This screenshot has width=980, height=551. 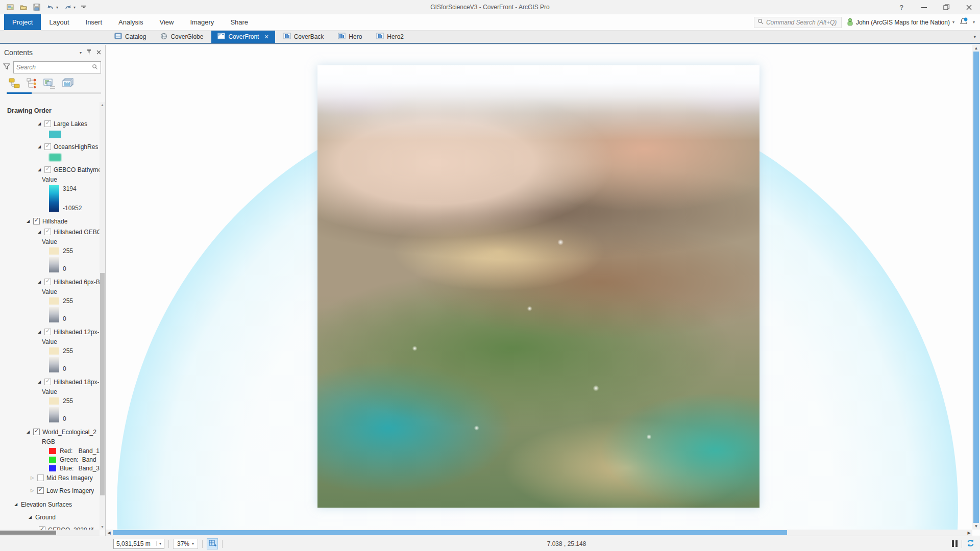 What do you see at coordinates (350, 37) in the screenshot?
I see `view-tab-hero: Hero` at bounding box center [350, 37].